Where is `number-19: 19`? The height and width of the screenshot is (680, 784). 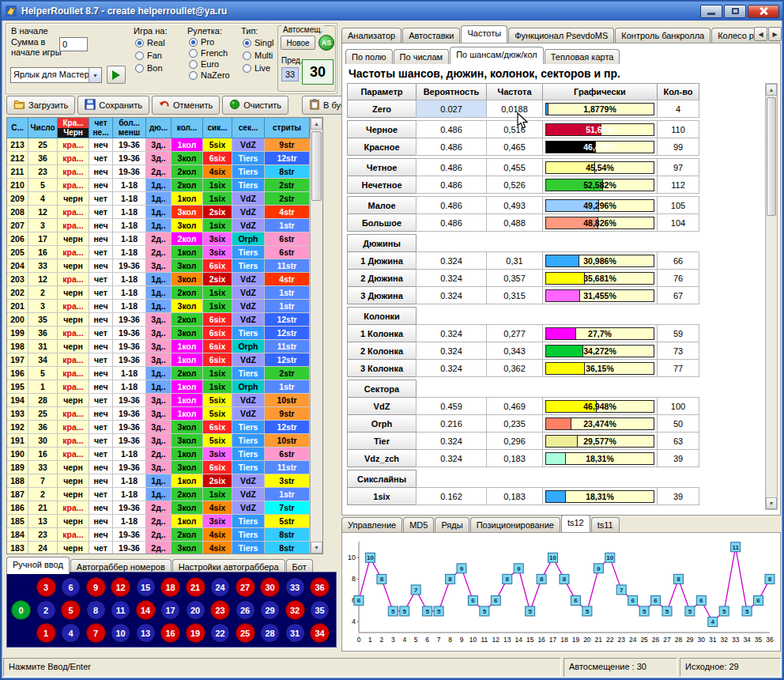
number-19: 19 is located at coordinates (196, 633).